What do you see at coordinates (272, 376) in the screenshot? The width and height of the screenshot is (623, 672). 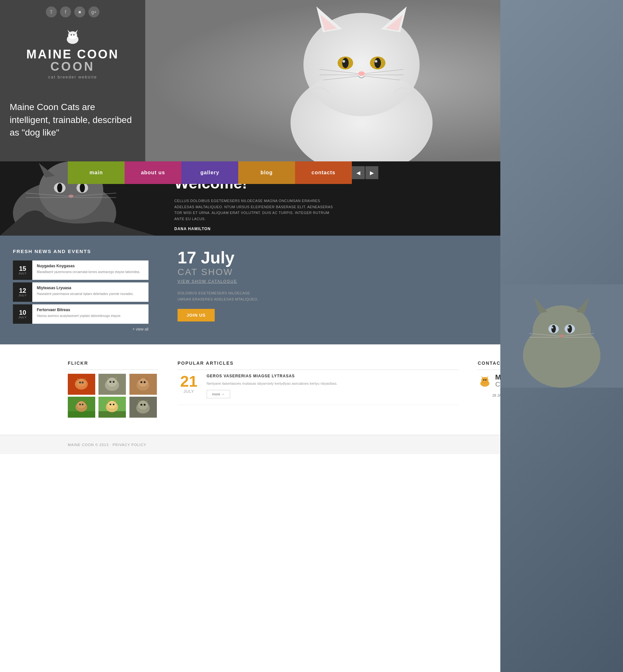 I see `article-title: GEROS VASERERIAS MIAGSE LYTRASAS` at bounding box center [272, 376].